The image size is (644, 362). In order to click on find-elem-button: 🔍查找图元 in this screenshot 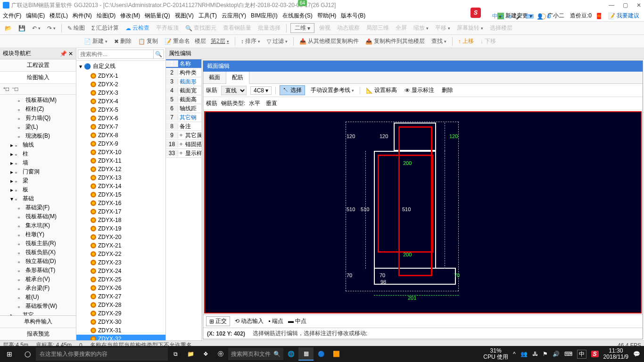, I will do `click(201, 28)`.